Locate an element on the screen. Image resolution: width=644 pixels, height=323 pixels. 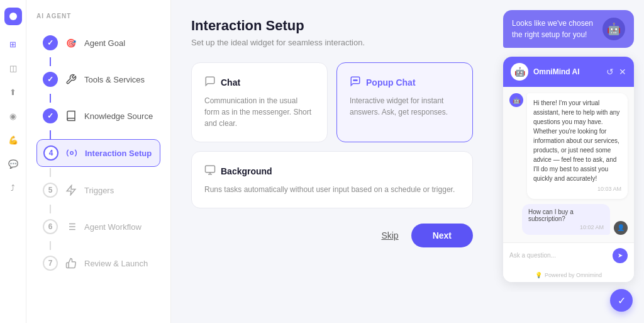
step-2-label: Tools & Services is located at coordinates (114, 79).